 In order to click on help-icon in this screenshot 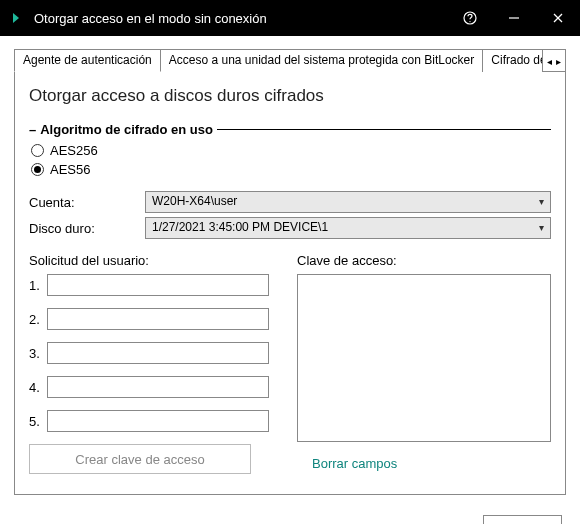, I will do `click(470, 18)`.